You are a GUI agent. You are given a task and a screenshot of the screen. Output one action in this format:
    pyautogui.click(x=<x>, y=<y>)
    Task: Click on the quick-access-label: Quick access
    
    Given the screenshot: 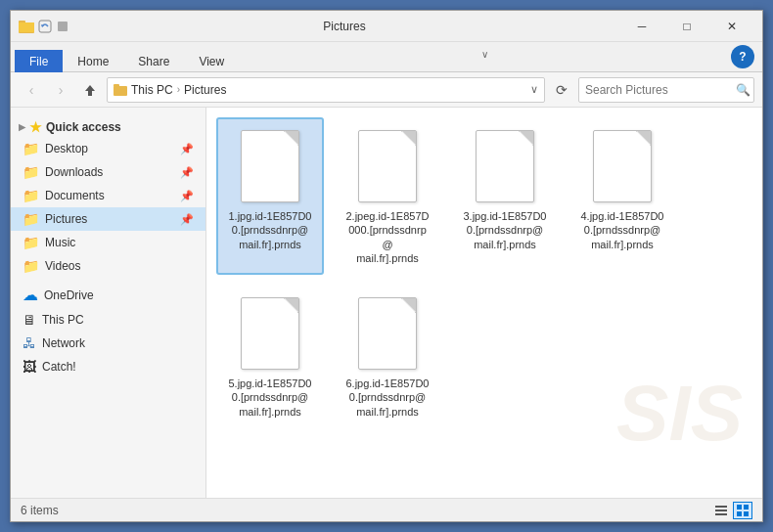 What is the action you would take?
    pyautogui.click(x=84, y=127)
    